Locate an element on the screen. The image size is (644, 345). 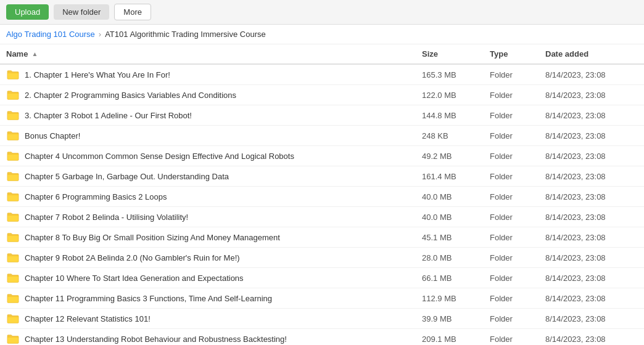
table-row: Bonus Chapter! 248 KB Folder 8/14/2023, … is located at coordinates (322, 136).